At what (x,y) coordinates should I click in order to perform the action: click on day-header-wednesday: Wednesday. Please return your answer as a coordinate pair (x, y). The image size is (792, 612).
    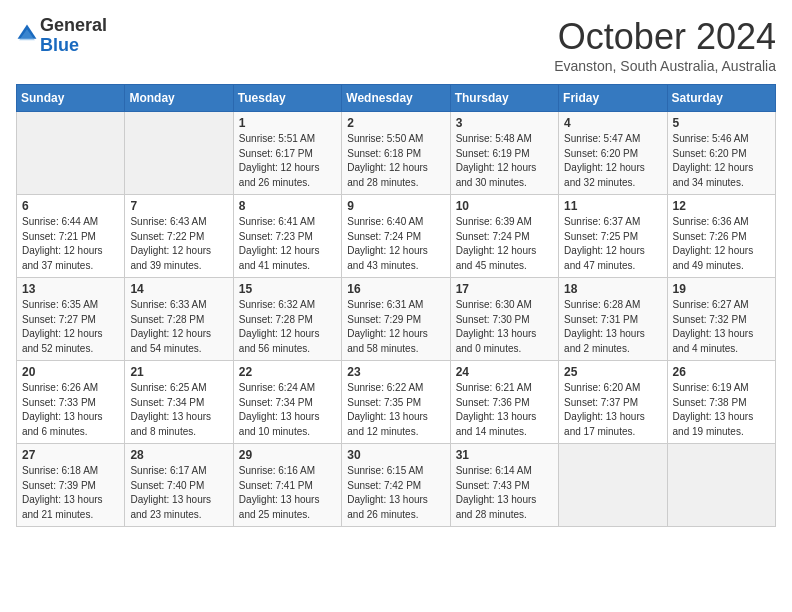
    Looking at the image, I should click on (396, 98).